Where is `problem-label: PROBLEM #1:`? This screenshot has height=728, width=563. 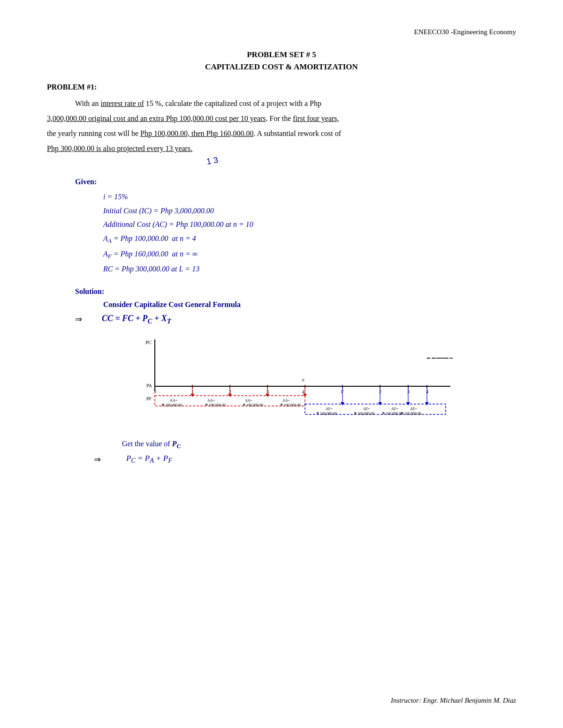 problem-label: PROBLEM #1: is located at coordinates (282, 87).